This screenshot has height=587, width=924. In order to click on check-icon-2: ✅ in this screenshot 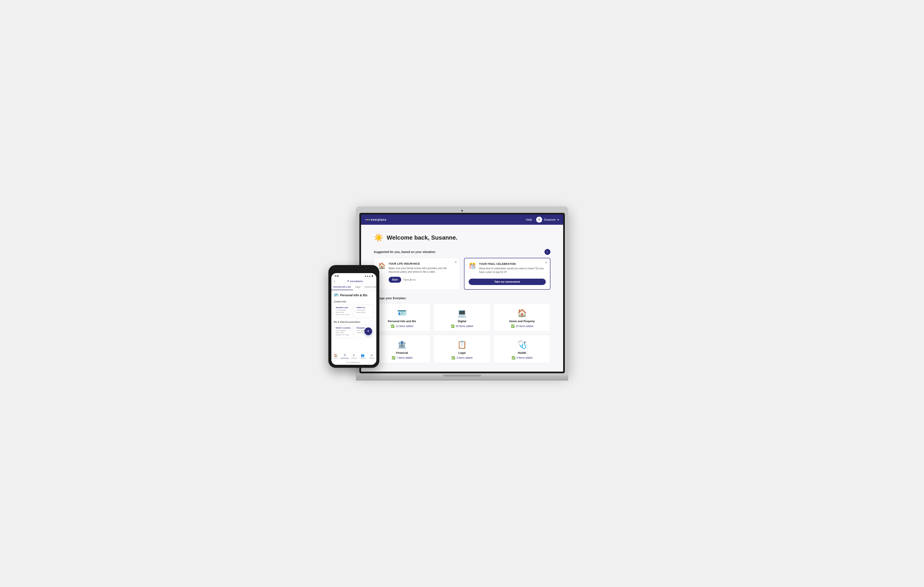, I will do `click(513, 326)`.